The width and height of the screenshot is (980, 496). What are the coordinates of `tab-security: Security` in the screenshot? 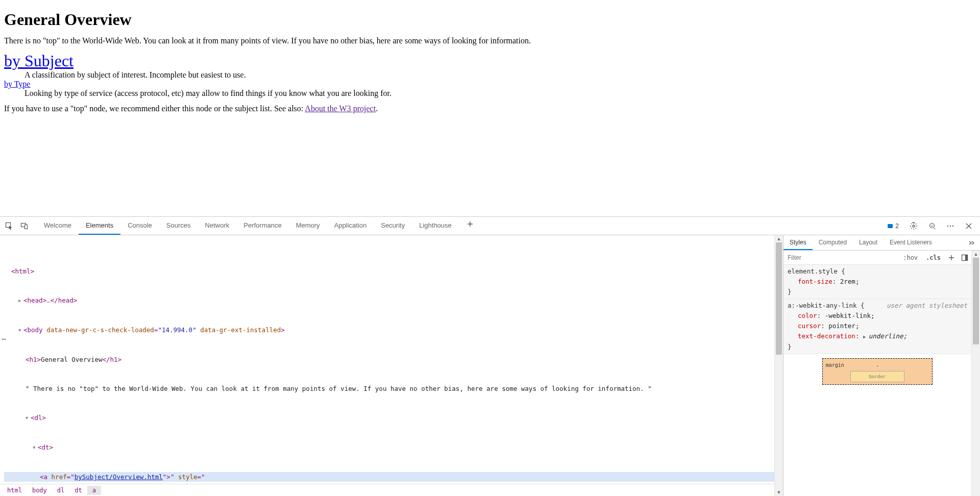 It's located at (393, 226).